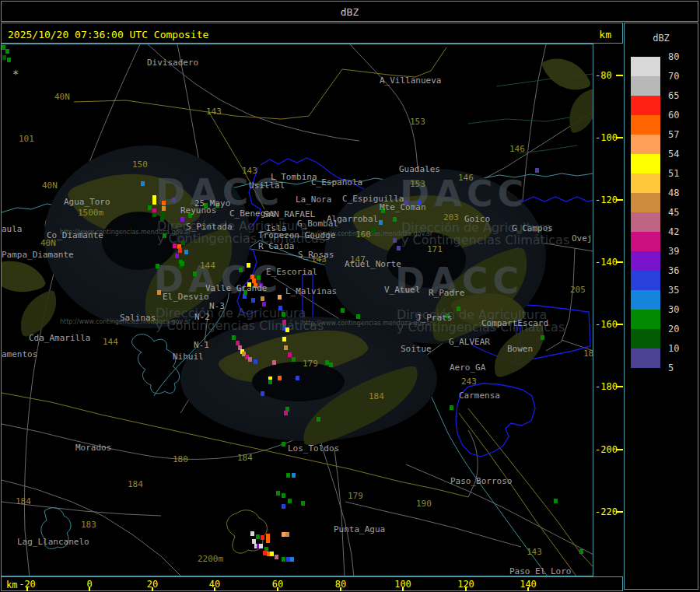 The image size is (700, 592). Describe the element at coordinates (312, 583) in the screenshot. I see `bottom-axis: km -20020406080100120140` at that location.